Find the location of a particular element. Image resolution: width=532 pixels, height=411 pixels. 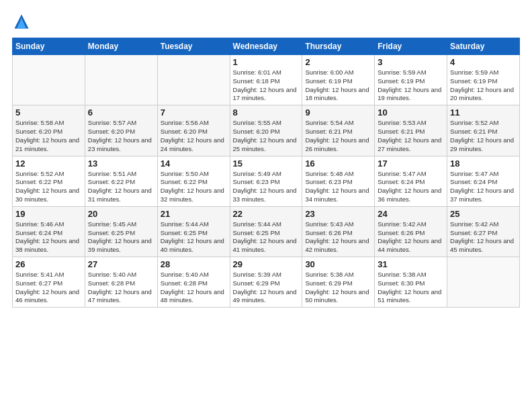

day-number: 21 is located at coordinates (193, 214).